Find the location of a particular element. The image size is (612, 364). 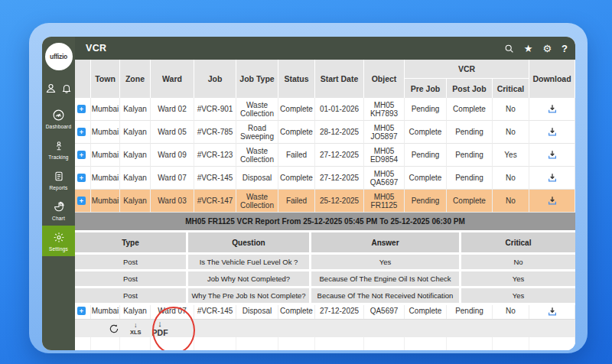

column-header-job: Job is located at coordinates (216, 79).